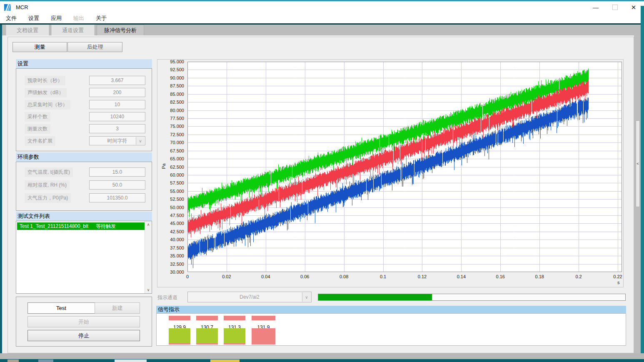  What do you see at coordinates (172, 272) in the screenshot?
I see `y-tick-label: 30.000` at bounding box center [172, 272].